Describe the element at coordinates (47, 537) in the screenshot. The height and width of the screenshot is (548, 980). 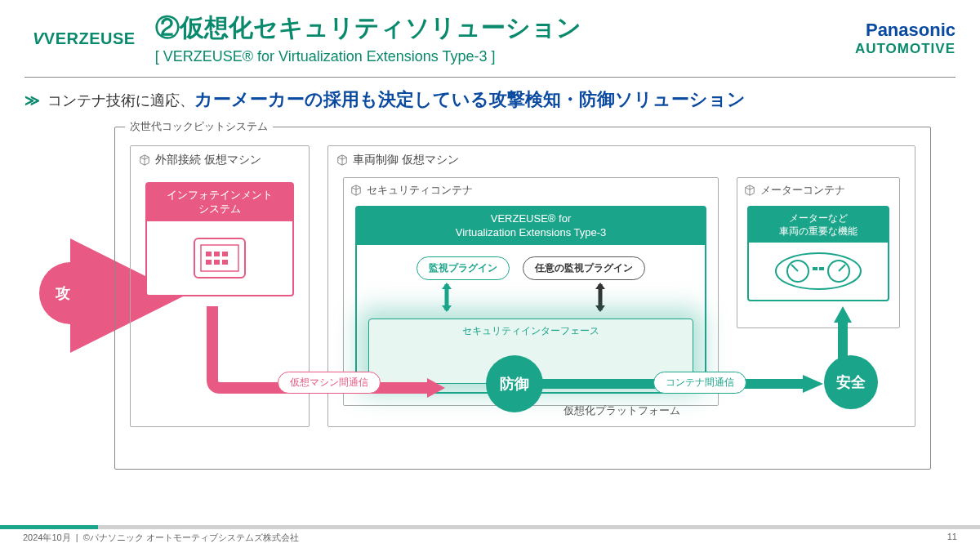
I see `footer-date: 2024年10月` at that location.